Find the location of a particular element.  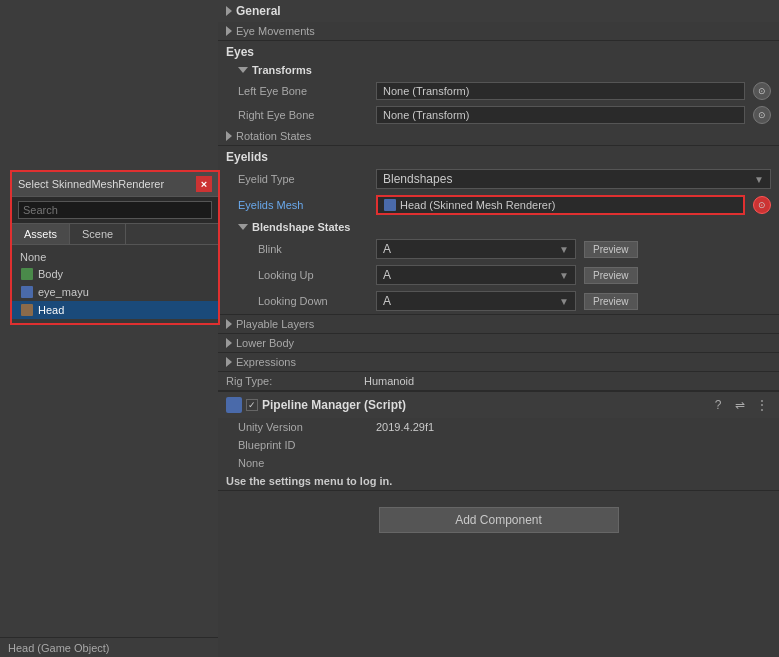

lower-body-row: Lower Body is located at coordinates (498, 343).